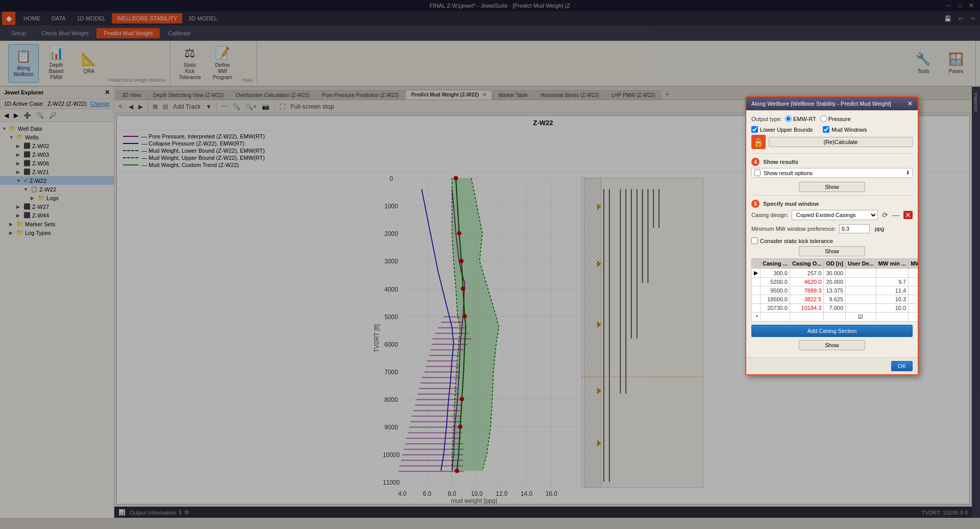  I want to click on casing-row-0-user, so click(861, 273).